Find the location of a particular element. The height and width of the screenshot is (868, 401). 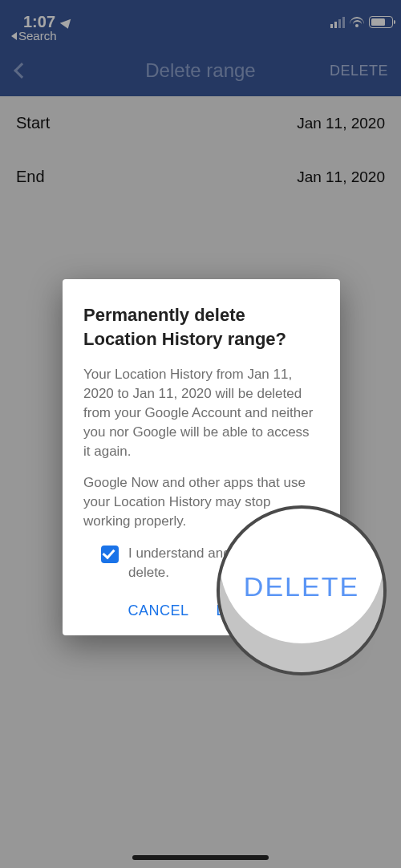

cancel-button: CANCEL is located at coordinates (158, 611).